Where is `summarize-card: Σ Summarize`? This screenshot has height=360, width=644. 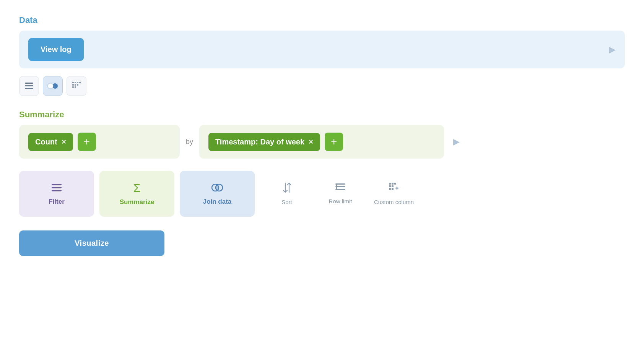
summarize-card: Σ Summarize is located at coordinates (137, 194).